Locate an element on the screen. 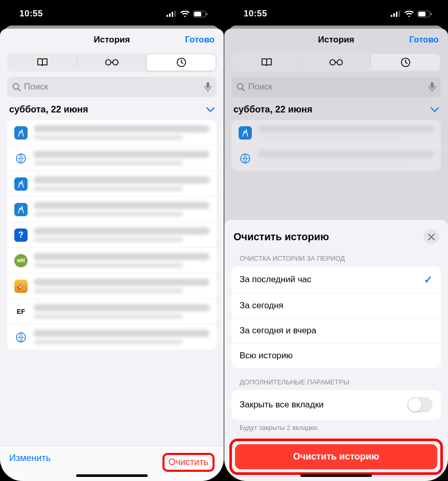 The width and height of the screenshot is (448, 481). wifi-icon is located at coordinates (409, 14).